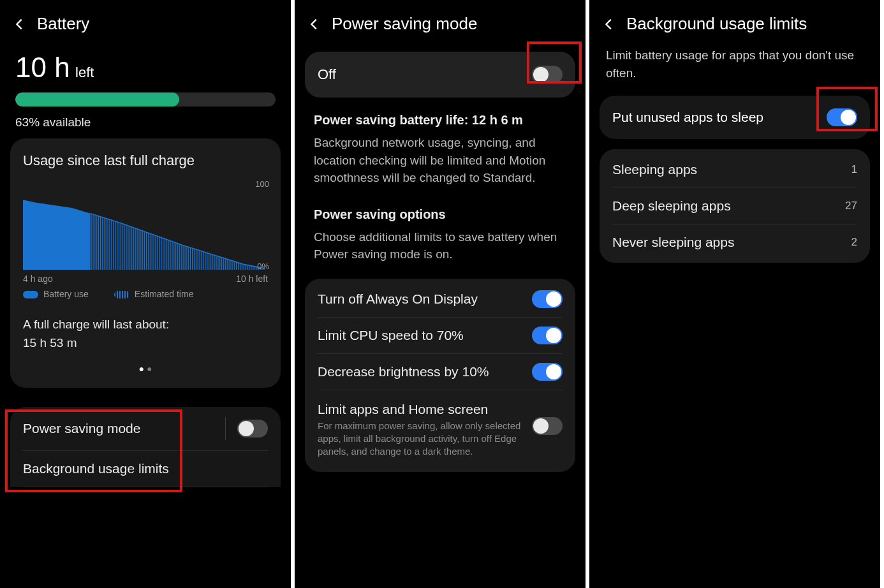  I want to click on power-options-card: Turn off Always On Display Limit CPU spe…, so click(440, 376).